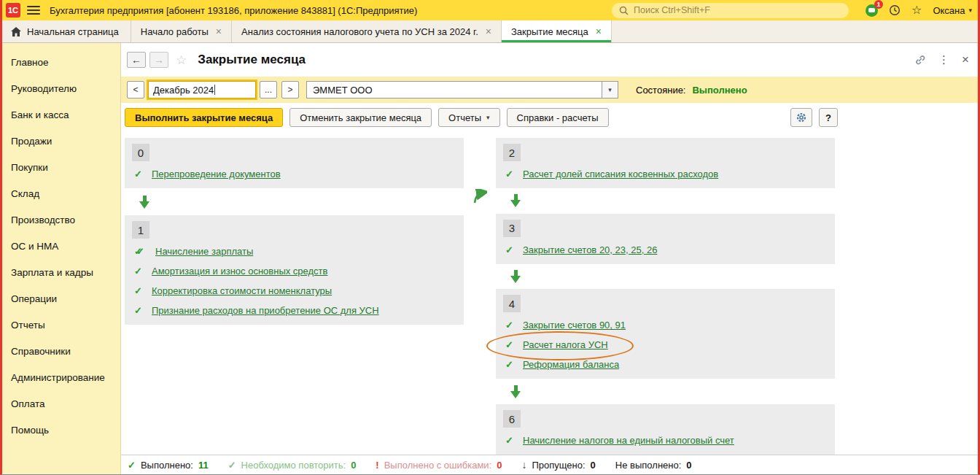 The width and height of the screenshot is (980, 475). I want to click on sidebar-item: Склад, so click(61, 193).